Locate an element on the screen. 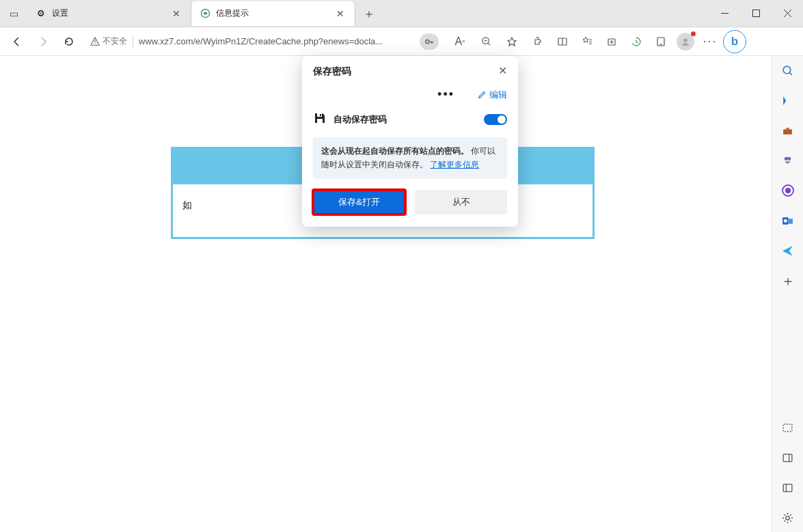 The image size is (803, 532). read-aloud-button: A» is located at coordinates (460, 42).